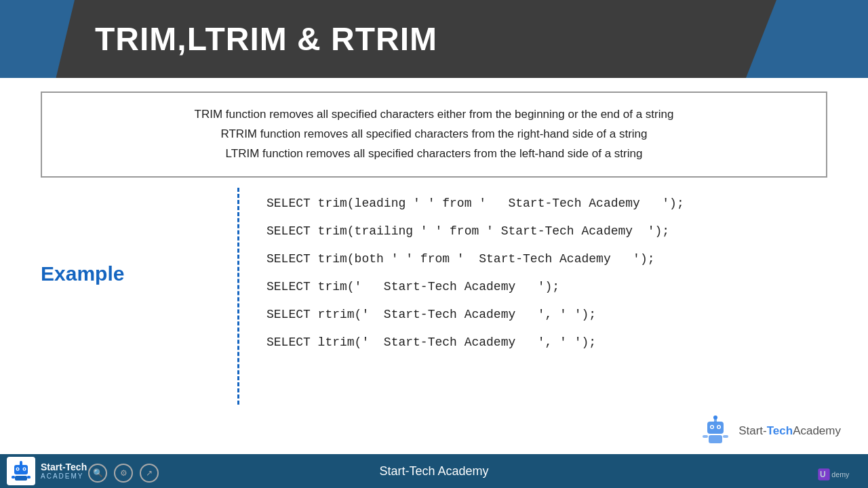 The width and height of the screenshot is (868, 488). What do you see at coordinates (64, 476) in the screenshot?
I see `footer-logo-sub: ACADEMY` at bounding box center [64, 476].